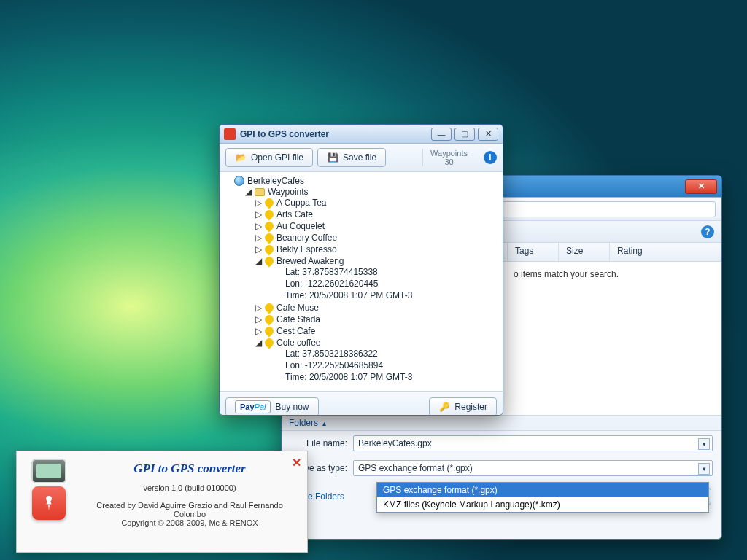 The width and height of the screenshot is (747, 560). I want to click on pushpin-icon, so click(49, 503).